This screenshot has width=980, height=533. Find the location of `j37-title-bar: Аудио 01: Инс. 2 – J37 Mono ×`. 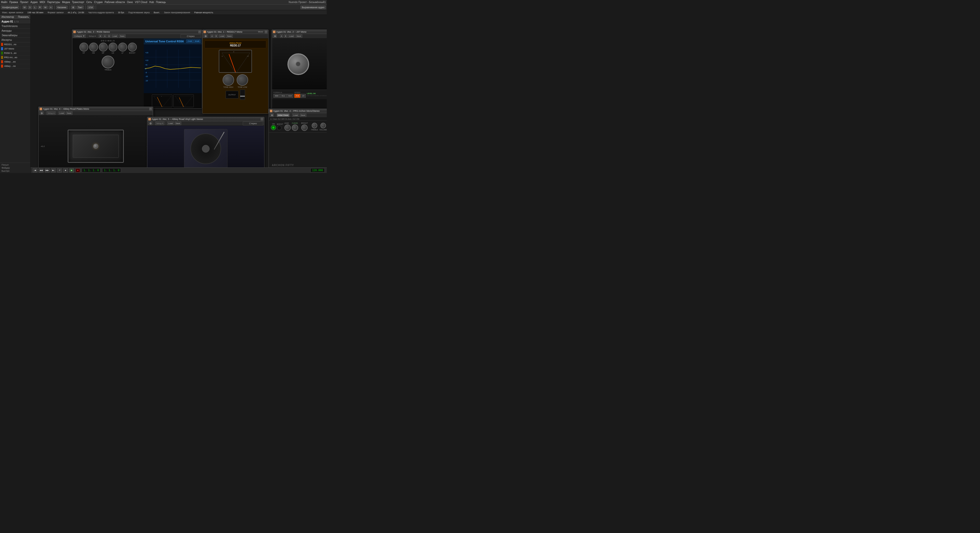

j37-title-bar: Аудио 01: Инс. 2 – J37 Mono × is located at coordinates (299, 32).